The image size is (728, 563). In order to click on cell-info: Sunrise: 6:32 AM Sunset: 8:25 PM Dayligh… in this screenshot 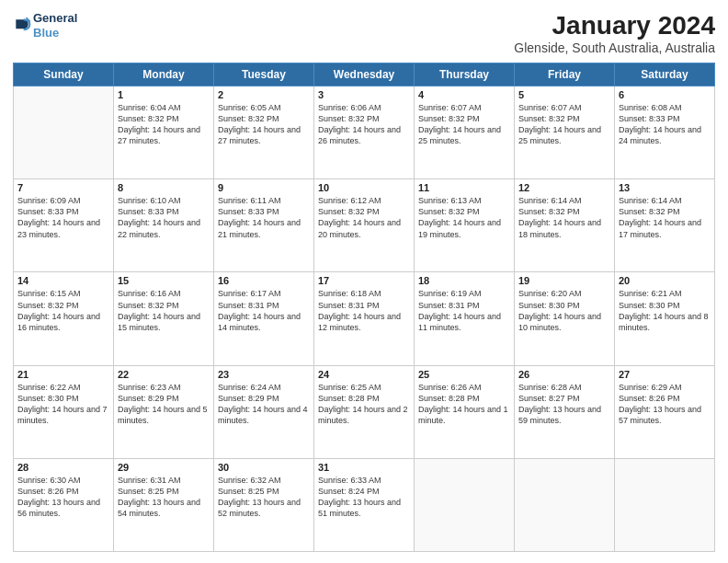, I will do `click(264, 497)`.